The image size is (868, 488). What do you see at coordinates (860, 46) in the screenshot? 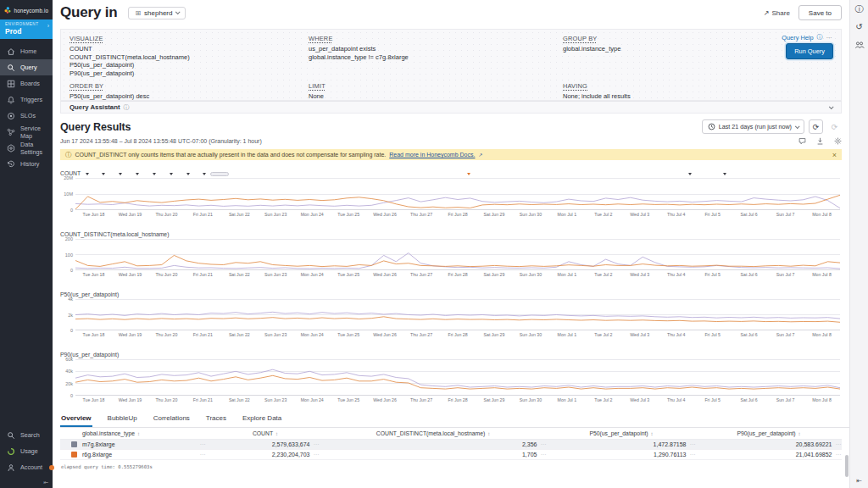
I see `team-icon` at bounding box center [860, 46].